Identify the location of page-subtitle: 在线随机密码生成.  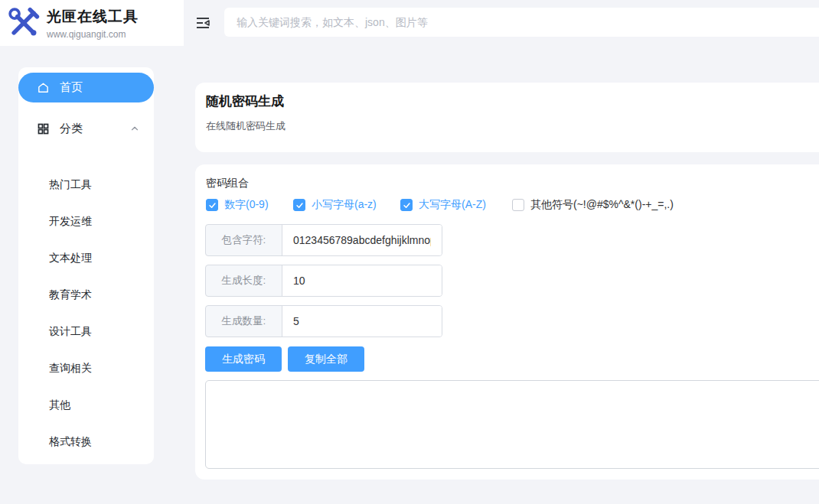
(246, 126).